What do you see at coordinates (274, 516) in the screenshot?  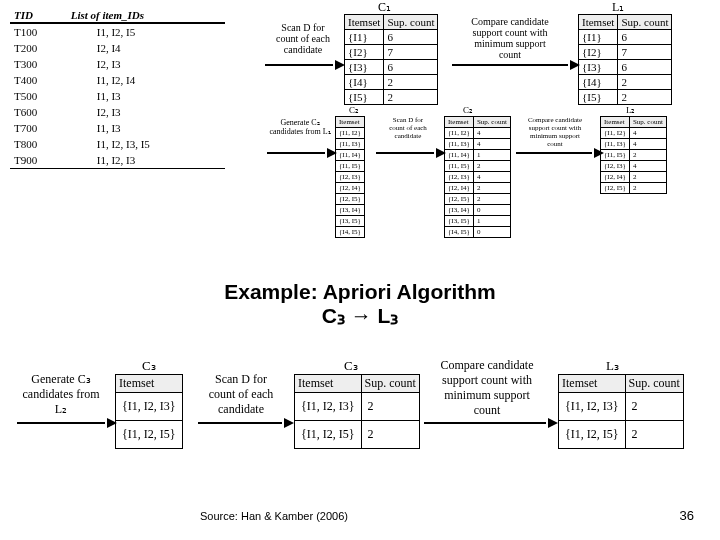 I see `source: Source: Han & Kamber (2006)` at bounding box center [274, 516].